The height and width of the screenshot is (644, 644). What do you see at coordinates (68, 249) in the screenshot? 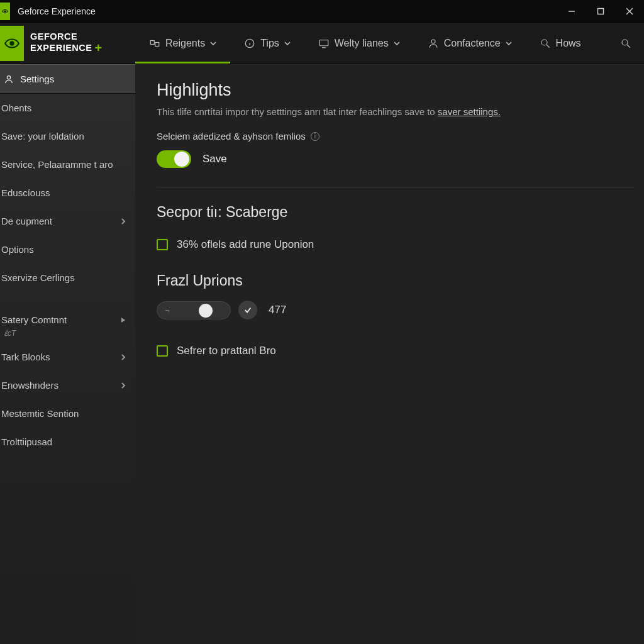
I see `sidebar-item-options: Options` at bounding box center [68, 249].